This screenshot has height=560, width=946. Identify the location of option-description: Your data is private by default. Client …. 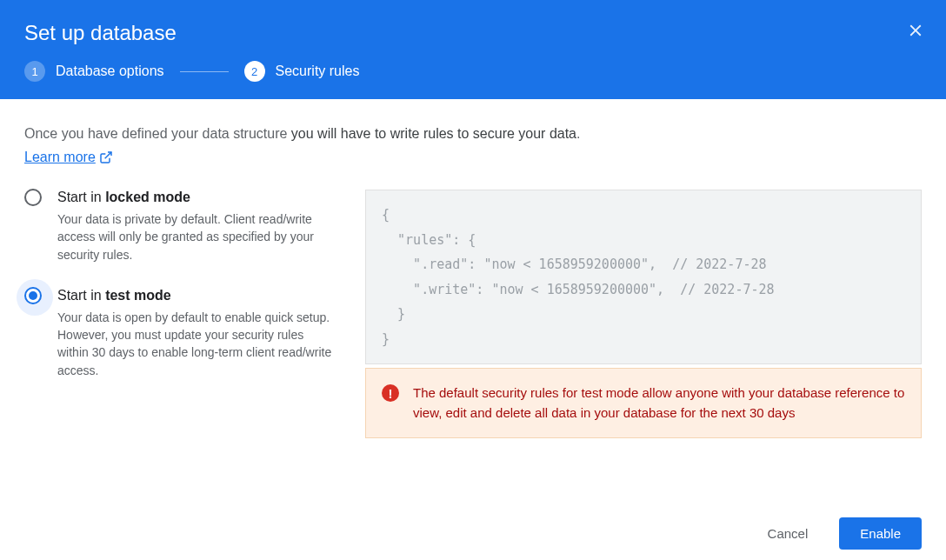
(197, 237).